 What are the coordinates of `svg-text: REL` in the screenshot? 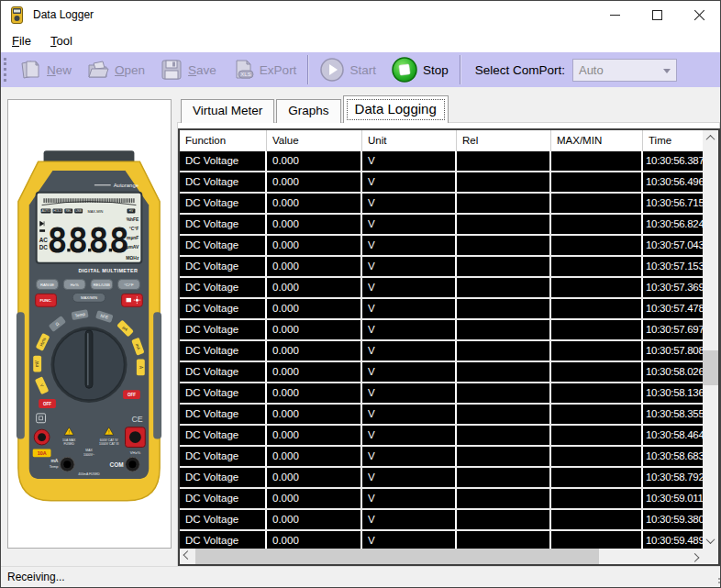 It's located at (68, 211).